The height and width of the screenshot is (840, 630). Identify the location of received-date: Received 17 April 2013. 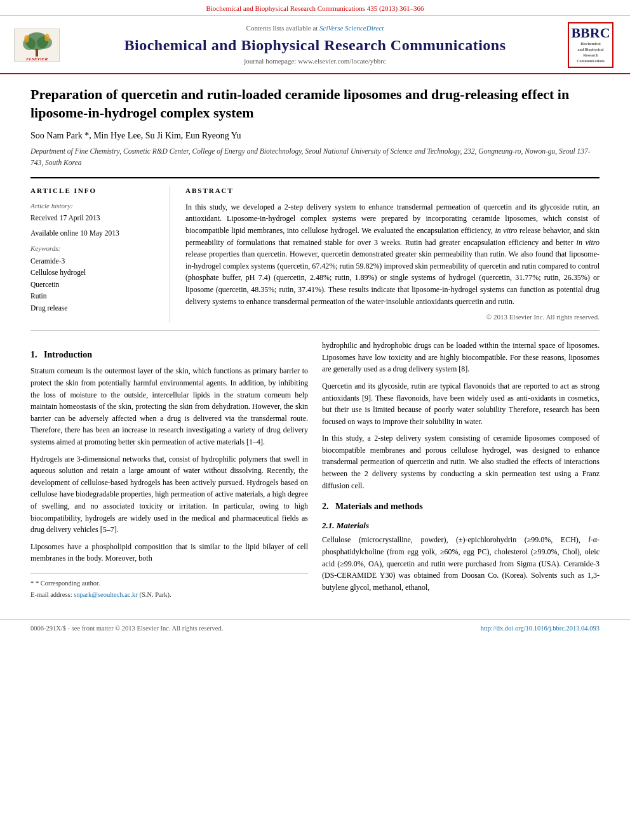
(95, 218).